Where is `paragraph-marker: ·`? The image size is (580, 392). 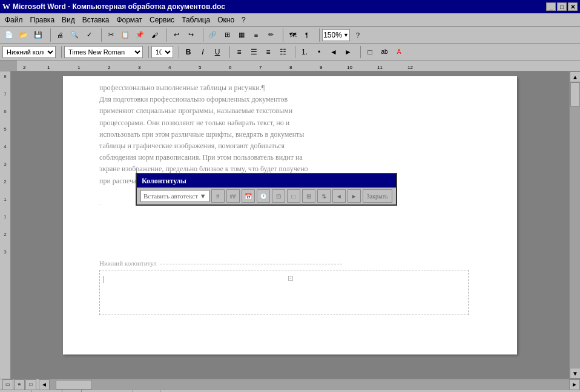 paragraph-marker: · is located at coordinates (101, 204).